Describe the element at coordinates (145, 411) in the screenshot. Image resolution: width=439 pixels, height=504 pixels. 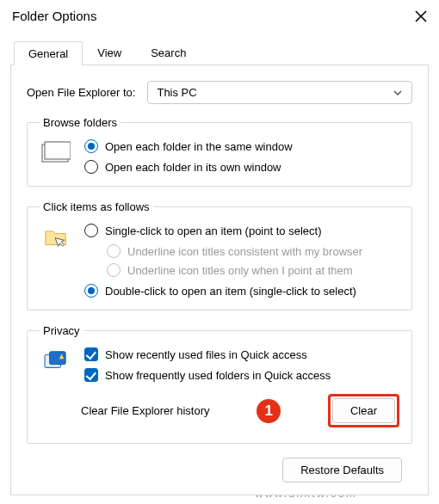
I see `clear-history-label: Clear File Explorer history` at that location.